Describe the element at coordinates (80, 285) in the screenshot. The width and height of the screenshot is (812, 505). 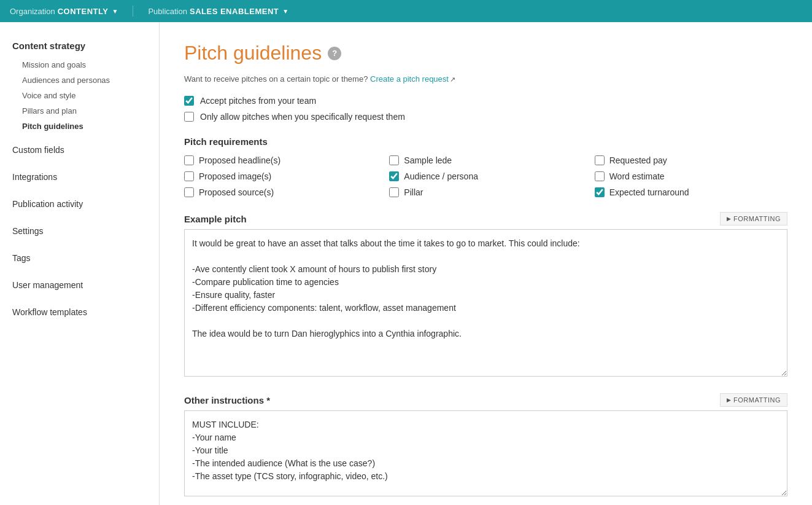
I see `sidebar-item-user-management: User management` at that location.